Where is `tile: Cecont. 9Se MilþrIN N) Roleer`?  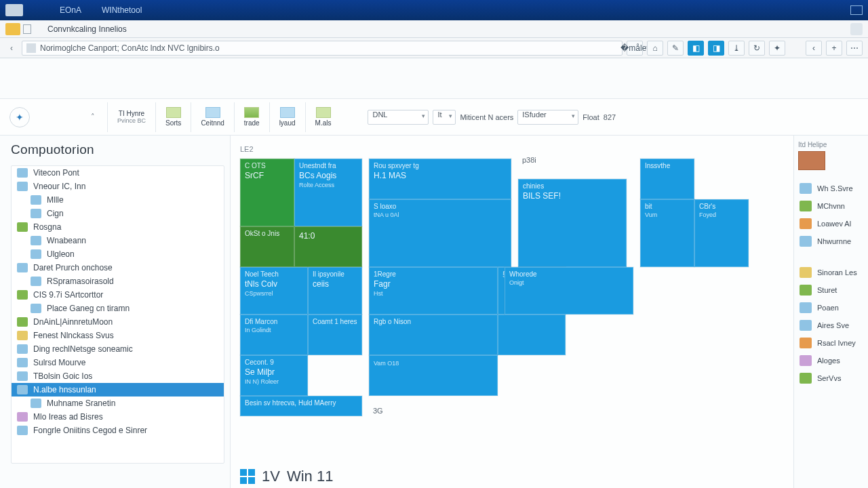 tile: Cecont. 9Se MilþrIN N) Roleer is located at coordinates (274, 375).